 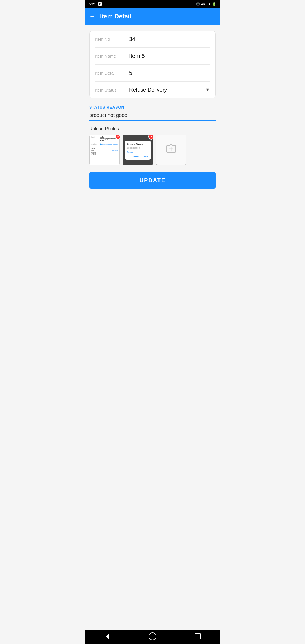 What do you see at coordinates (112, 73) in the screenshot?
I see `item-detail-label: Item Detail` at bounding box center [112, 73].